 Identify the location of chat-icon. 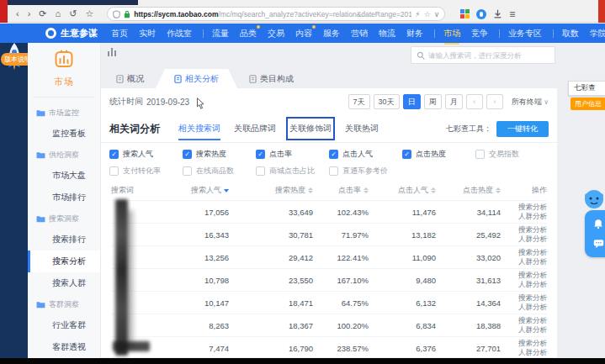
(599, 244).